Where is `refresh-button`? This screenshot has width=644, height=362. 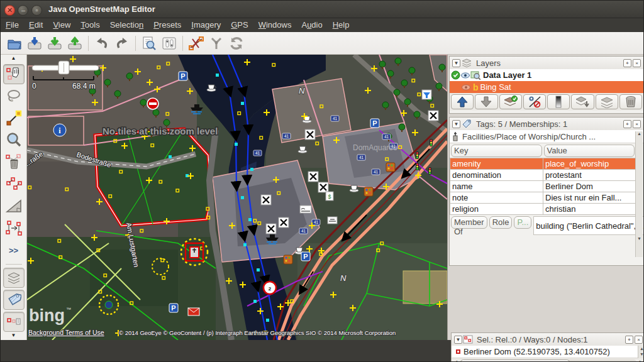 refresh-button is located at coordinates (236, 43).